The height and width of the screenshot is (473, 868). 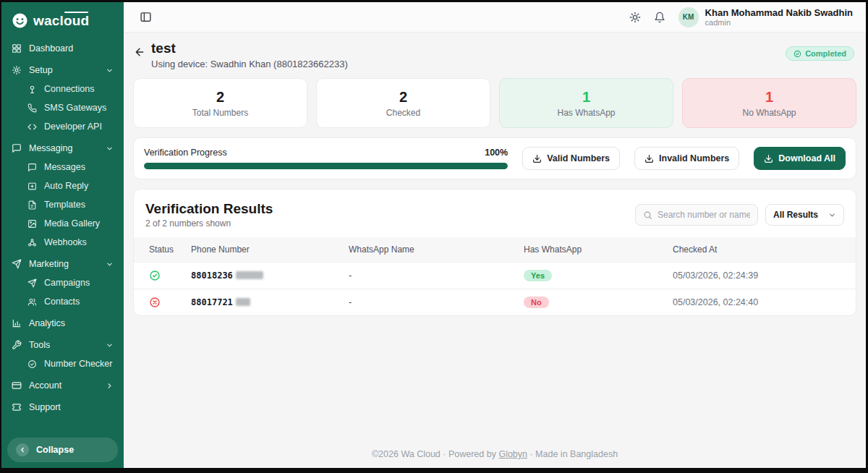 What do you see at coordinates (39, 345) in the screenshot?
I see `sidebar-item-label: Tools` at bounding box center [39, 345].